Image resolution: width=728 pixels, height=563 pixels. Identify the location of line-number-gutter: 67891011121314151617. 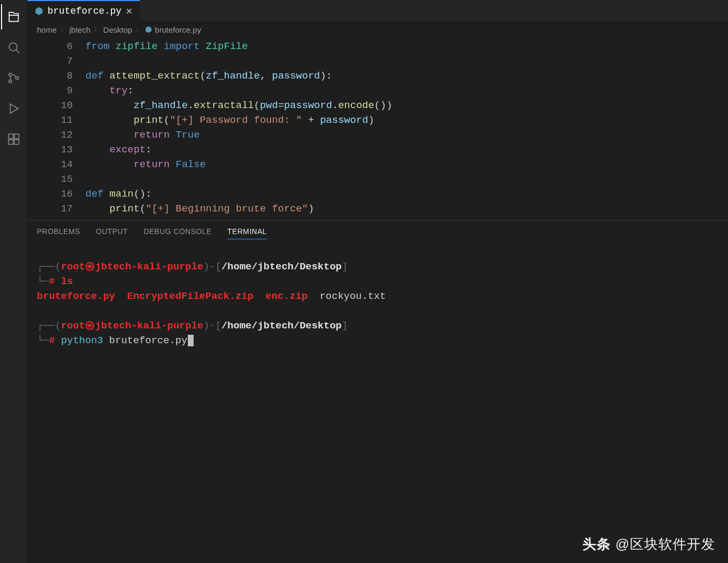
(56, 128).